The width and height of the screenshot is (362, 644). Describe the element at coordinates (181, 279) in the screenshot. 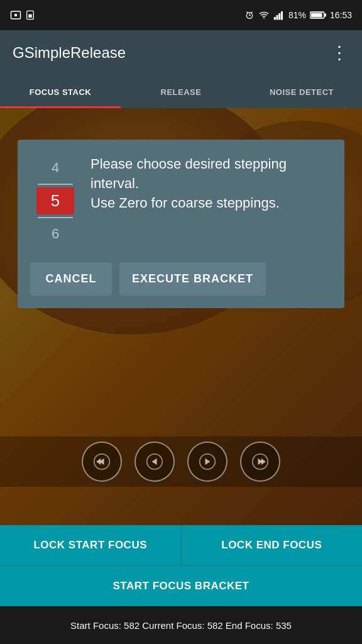

I see `dialog-buttons: CANCEL EXECUTE BRACKET` at that location.